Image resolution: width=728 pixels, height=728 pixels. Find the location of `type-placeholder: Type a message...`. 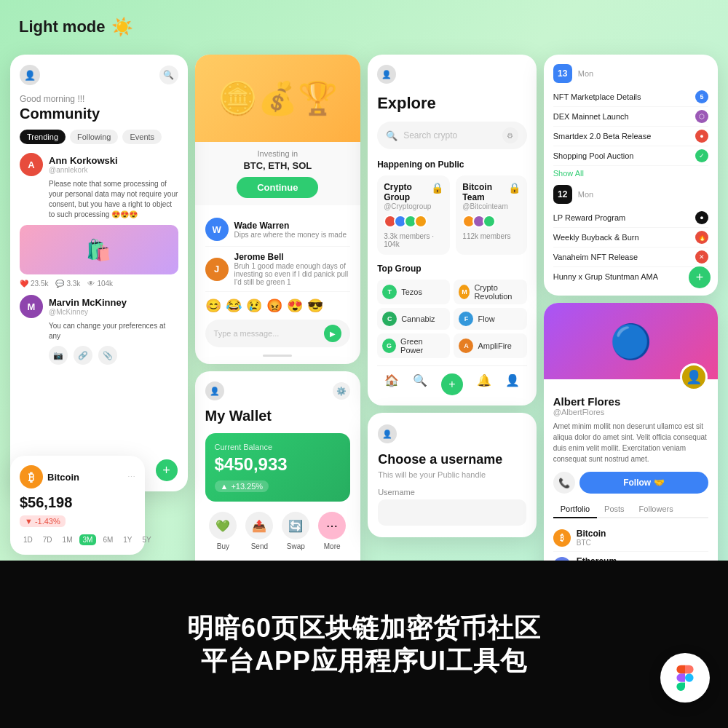

type-placeholder: Type a message... is located at coordinates (266, 333).